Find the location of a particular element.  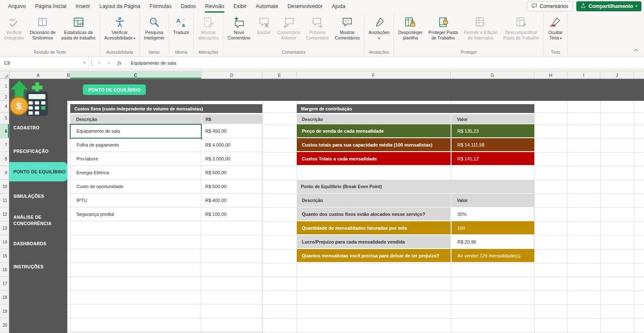

row-header-11: 11 is located at coordinates (4, 201).